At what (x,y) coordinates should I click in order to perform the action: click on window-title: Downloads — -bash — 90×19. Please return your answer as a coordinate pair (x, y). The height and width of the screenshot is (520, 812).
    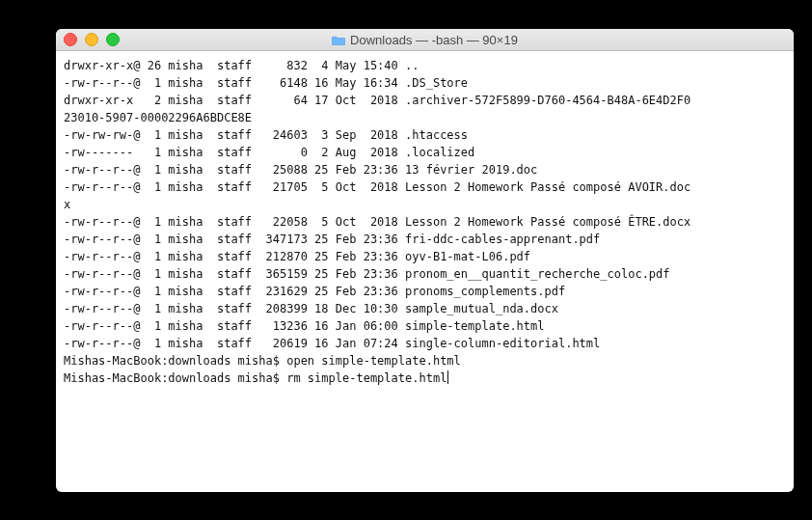
    Looking at the image, I should click on (424, 41).